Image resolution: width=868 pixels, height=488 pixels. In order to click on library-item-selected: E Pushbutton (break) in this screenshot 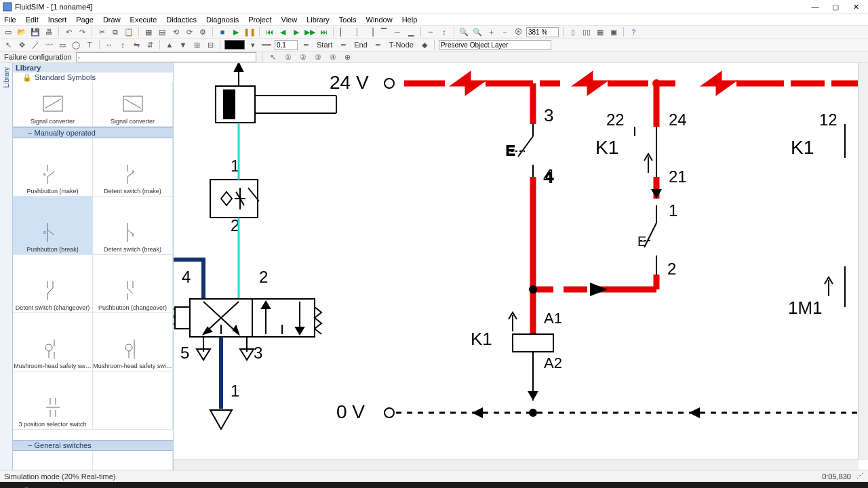, I will do `click(53, 226)`.